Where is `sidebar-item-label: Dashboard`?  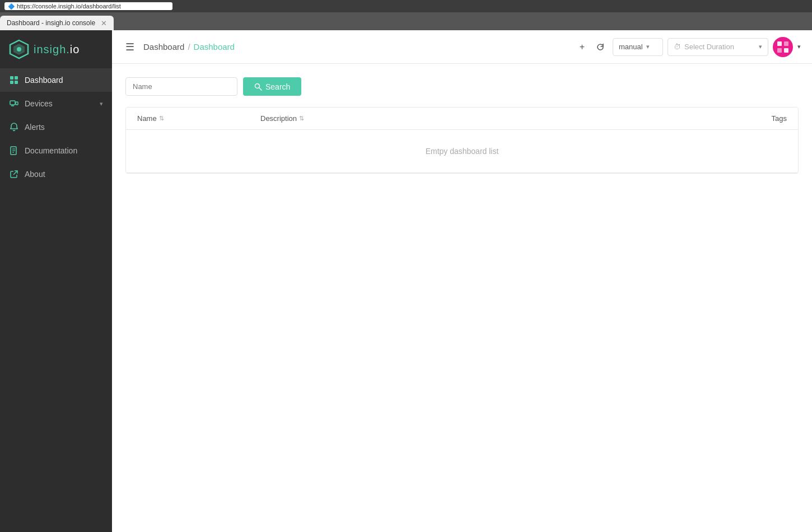
sidebar-item-label: Dashboard is located at coordinates (64, 80).